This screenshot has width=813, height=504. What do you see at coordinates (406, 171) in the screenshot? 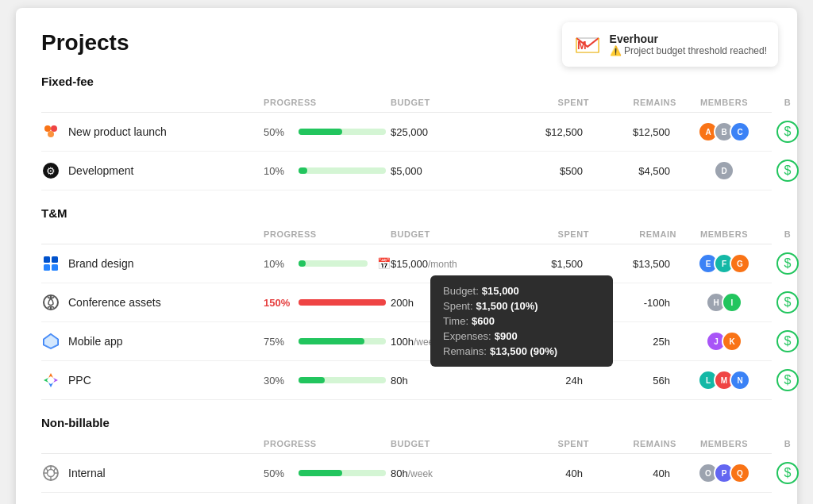
I see `table-row: ⚙ Development 10% $5,000 $500 $4,500 D` at bounding box center [406, 171].